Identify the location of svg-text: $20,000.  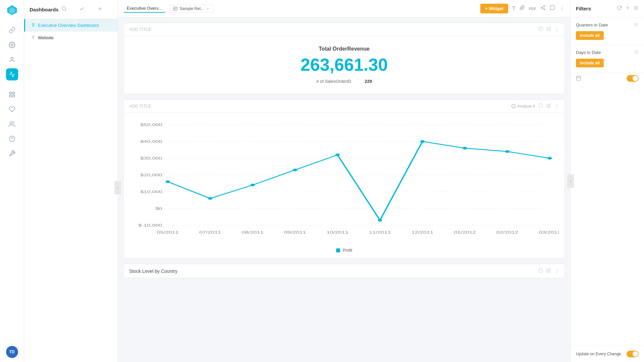
(151, 175).